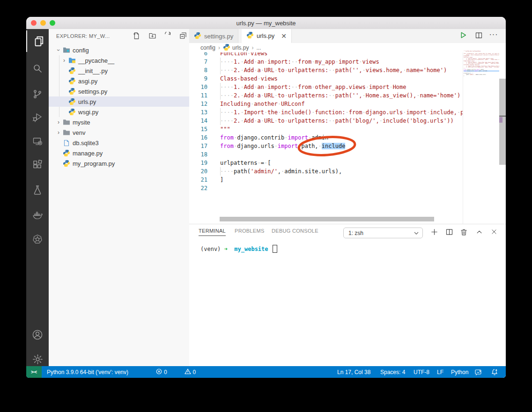 This screenshot has width=532, height=412. I want to click on folder-icon, so click(66, 132).